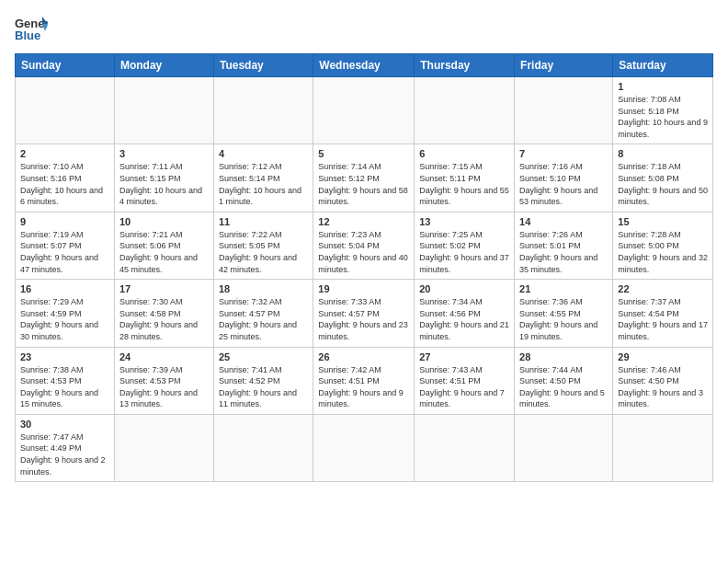  I want to click on calendar-week-row: 16Sunrise: 7:29 AM Sunset: 4:59 PM Dayli…, so click(364, 313).